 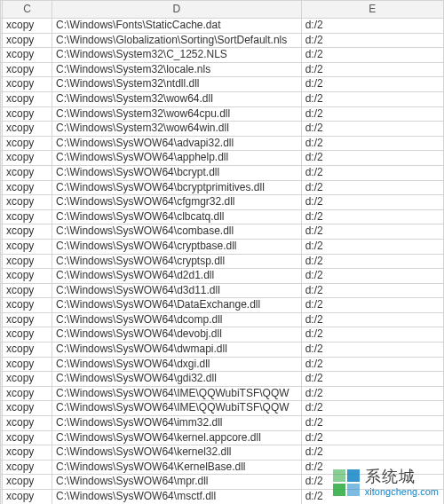 What do you see at coordinates (178, 438) in the screenshot?
I see `cell-d: C:\Windows\SysWOW64\kernel.appcore.dll` at bounding box center [178, 438].